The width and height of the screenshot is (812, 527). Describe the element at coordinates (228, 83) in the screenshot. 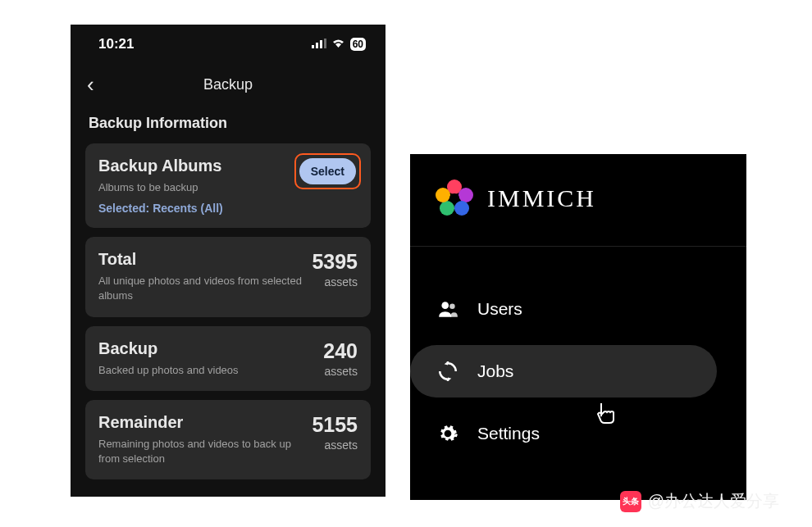

I see `nav-header: ‹ Backup` at that location.